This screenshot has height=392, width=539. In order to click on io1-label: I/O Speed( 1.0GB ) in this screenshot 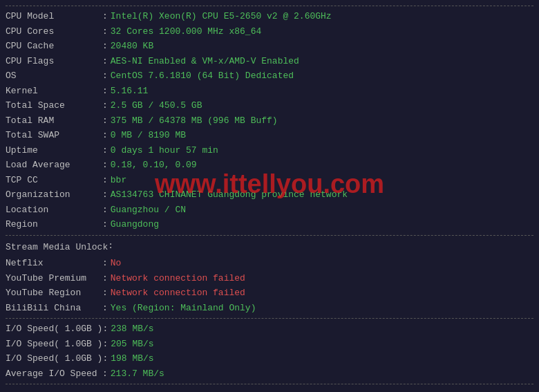, I will do `click(54, 329)`.